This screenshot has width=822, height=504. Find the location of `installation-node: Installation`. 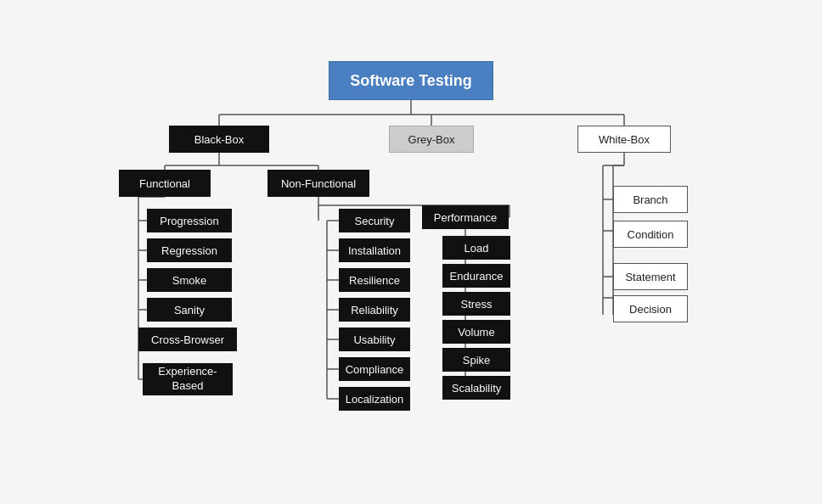

installation-node: Installation is located at coordinates (374, 250).